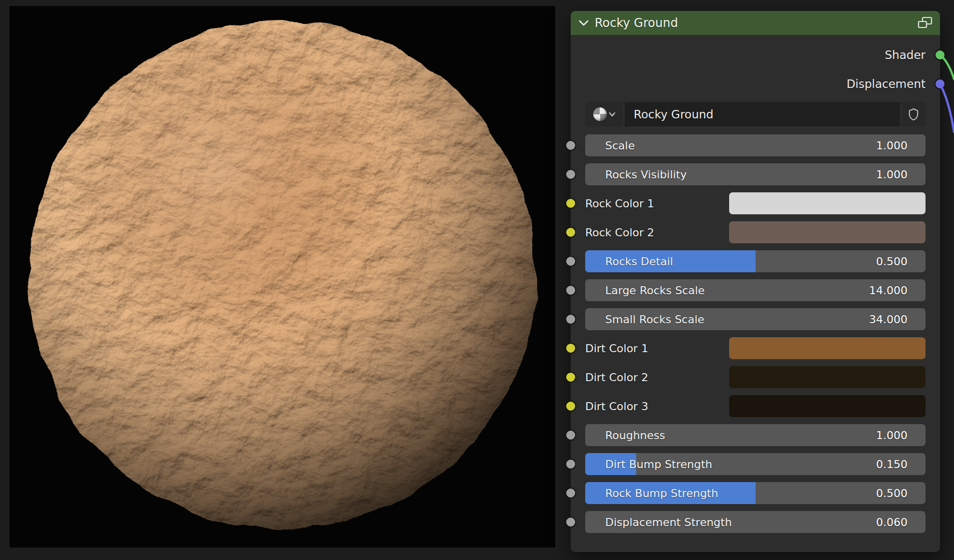 The image size is (954, 560). What do you see at coordinates (659, 465) in the screenshot?
I see `param-label: Dirt Bump Strength` at bounding box center [659, 465].